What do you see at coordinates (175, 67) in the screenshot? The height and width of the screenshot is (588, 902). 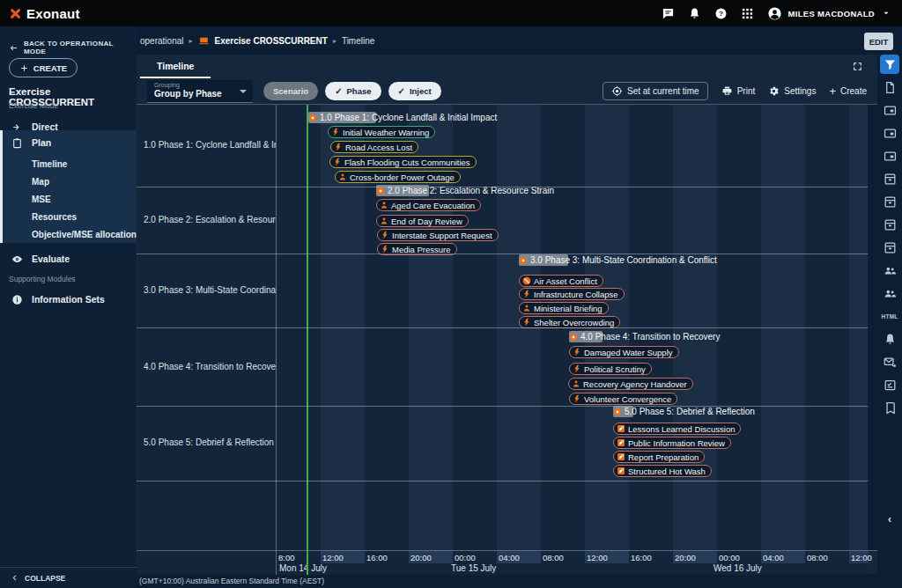 I see `tab-timeline: Timeline` at bounding box center [175, 67].